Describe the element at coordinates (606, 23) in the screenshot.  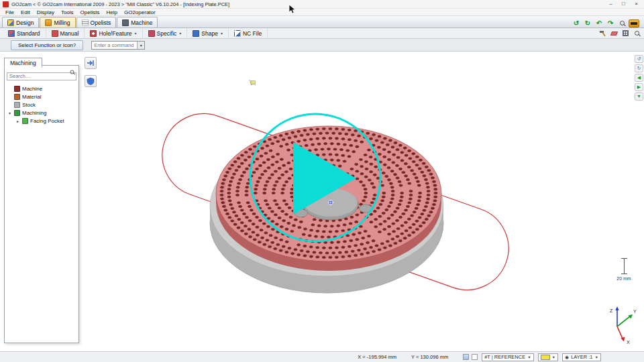
I see `view-toolbar: ↺ ↻ ↶ ↷` at that location.